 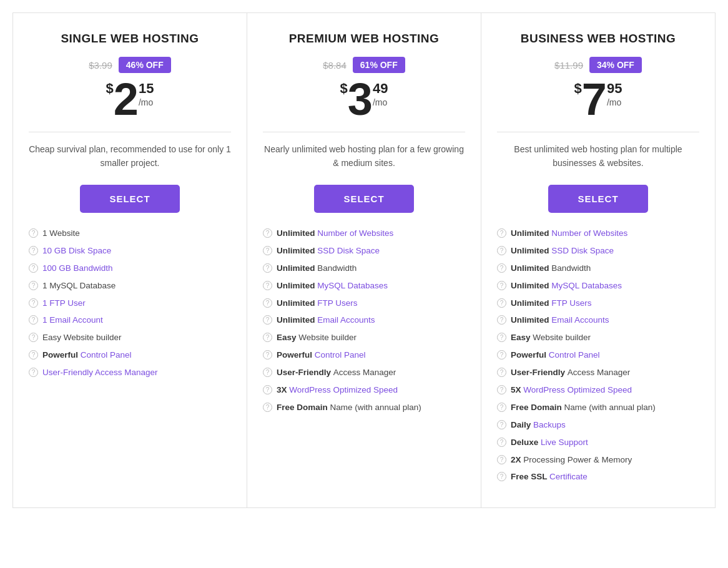 What do you see at coordinates (77, 251) in the screenshot?
I see `feature-link-text: 10 GB Disk Space` at bounding box center [77, 251].